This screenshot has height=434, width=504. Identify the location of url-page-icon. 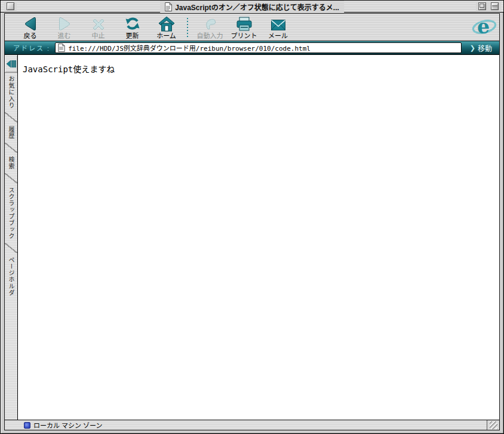
(62, 48).